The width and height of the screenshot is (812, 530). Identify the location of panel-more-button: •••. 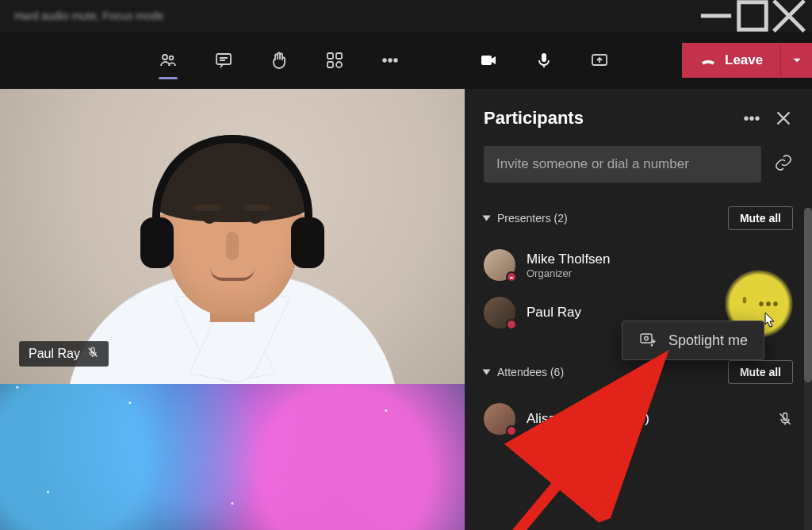
(752, 118).